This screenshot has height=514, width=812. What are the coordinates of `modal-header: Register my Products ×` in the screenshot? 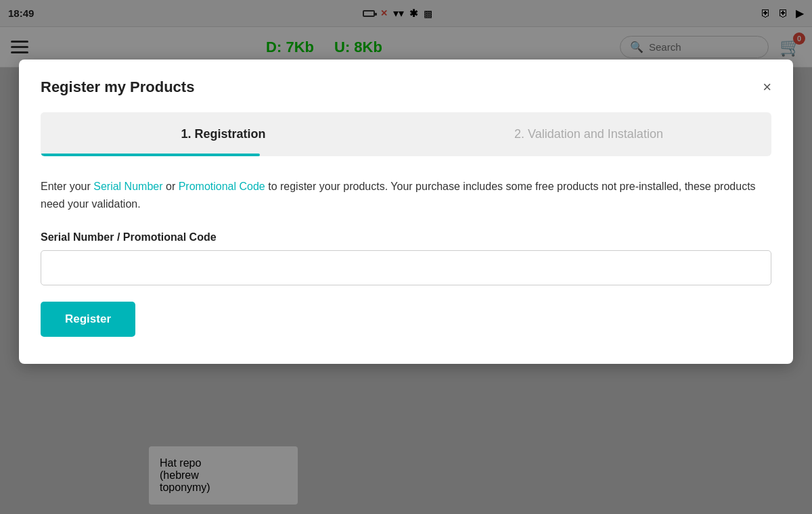 It's located at (406, 87).